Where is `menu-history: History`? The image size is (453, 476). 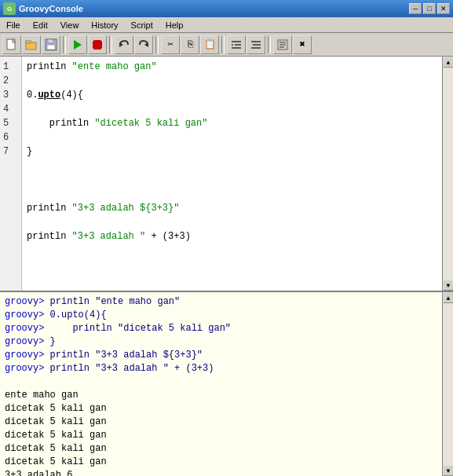 menu-history: History is located at coordinates (104, 25).